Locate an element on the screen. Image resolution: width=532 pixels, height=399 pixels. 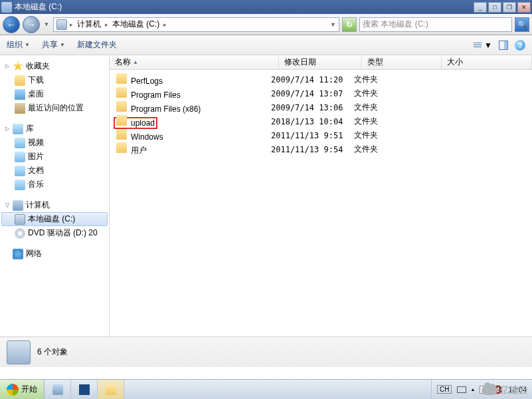
search-input: 搜索 本地磁盘 (C:) is located at coordinates (436, 25).